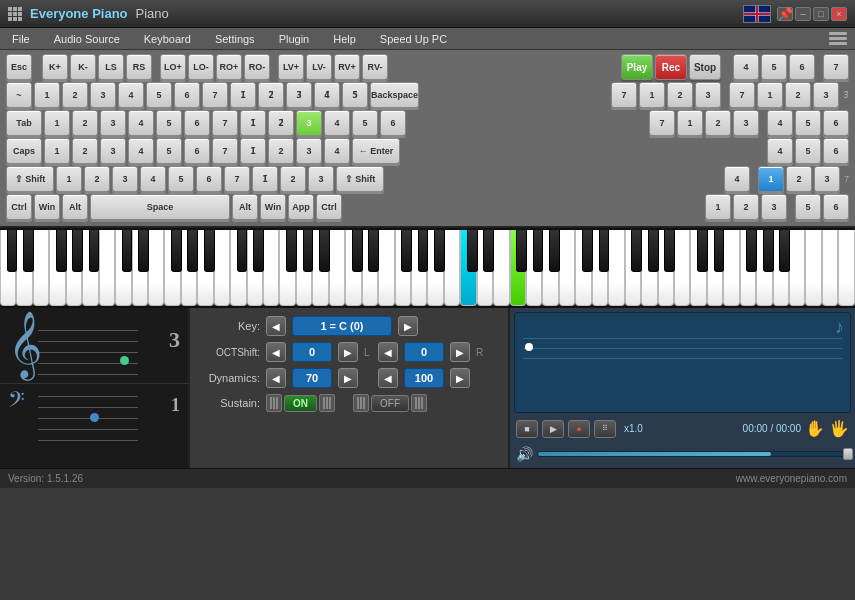 The width and height of the screenshot is (855, 600). I want to click on key-q3b: 3, so click(309, 123).